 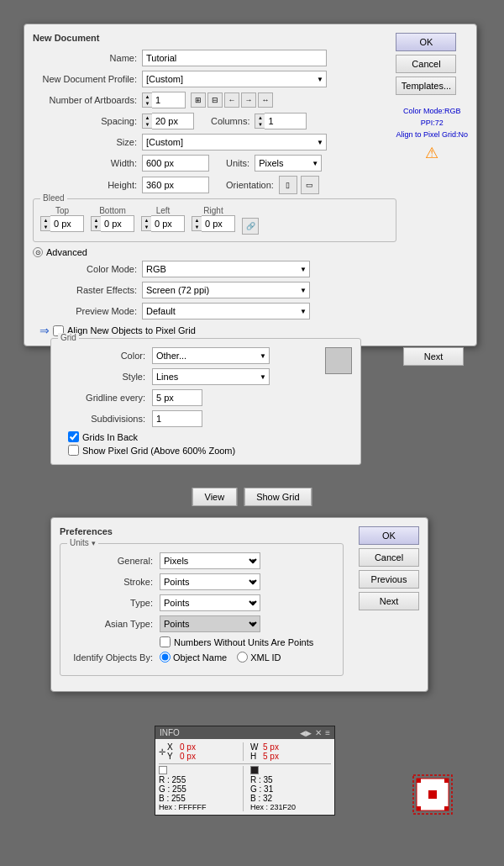 I want to click on color-right-indicator, so click(x=291, y=770).